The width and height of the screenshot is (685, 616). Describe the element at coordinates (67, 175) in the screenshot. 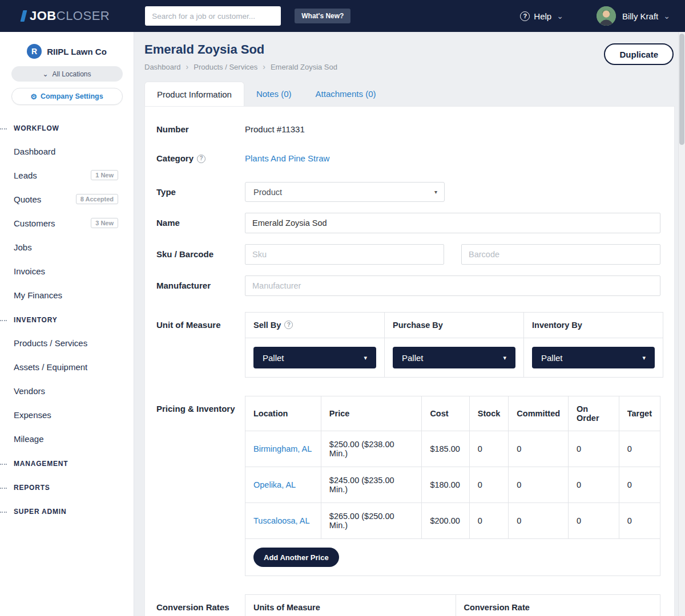

I see `sidebar-item-leads: Leads1 New` at that location.